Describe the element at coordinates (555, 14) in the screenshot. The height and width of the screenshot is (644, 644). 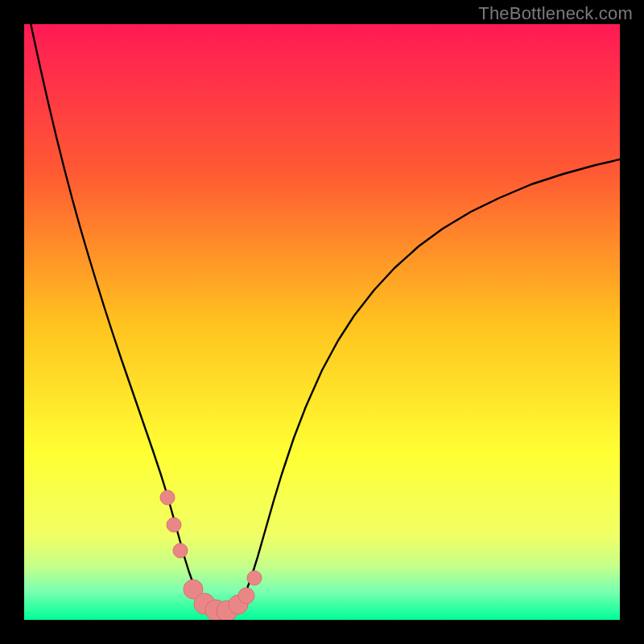
I see `watermark-text: TheBottleneck.com` at that location.